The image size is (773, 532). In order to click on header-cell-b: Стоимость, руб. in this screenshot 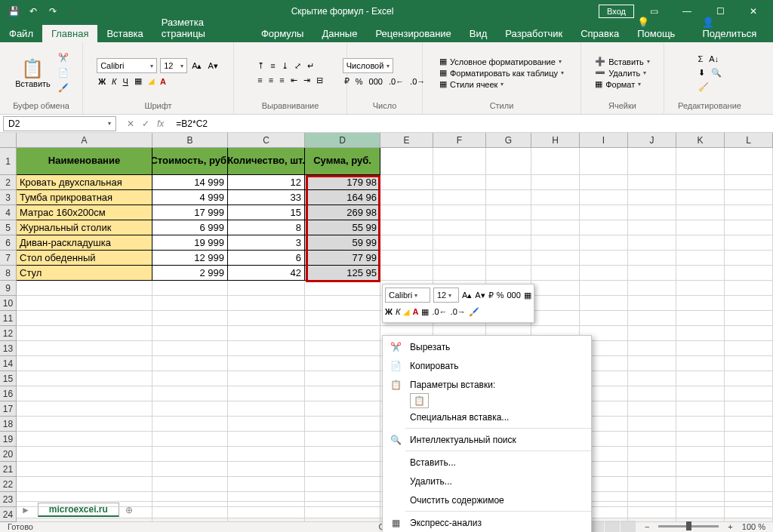, I will do `click(190, 161)`.